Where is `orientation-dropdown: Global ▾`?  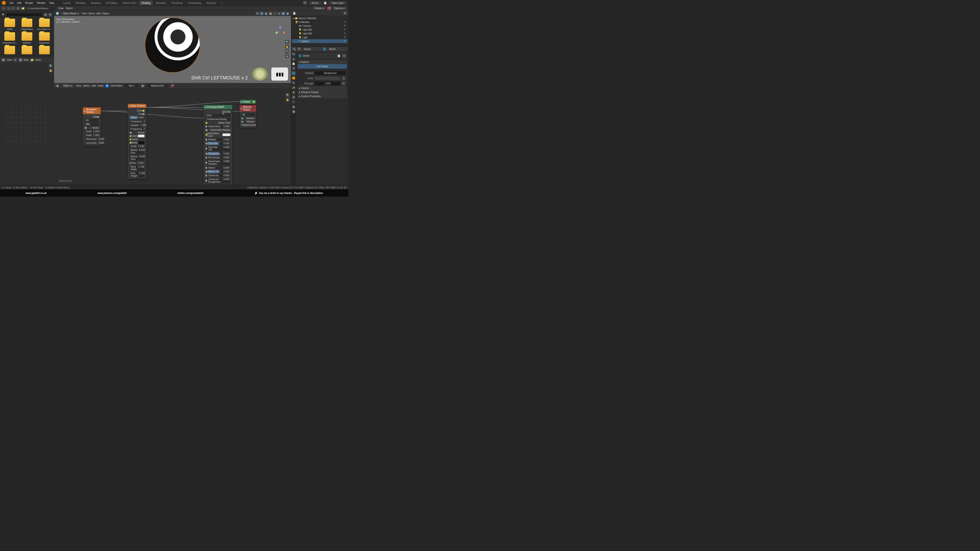
orientation-dropdown: Global ▾ is located at coordinates (319, 8).